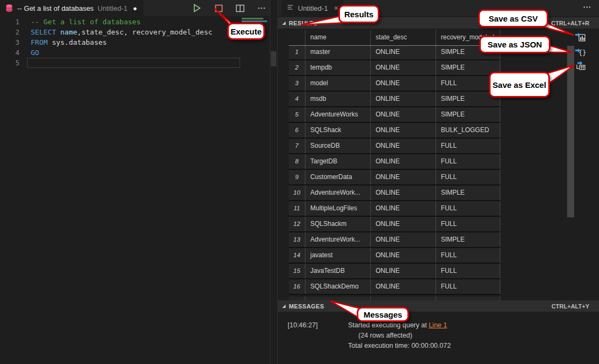  Describe the element at coordinates (338, 99) in the screenshot. I see `data-cell: msdb` at that location.